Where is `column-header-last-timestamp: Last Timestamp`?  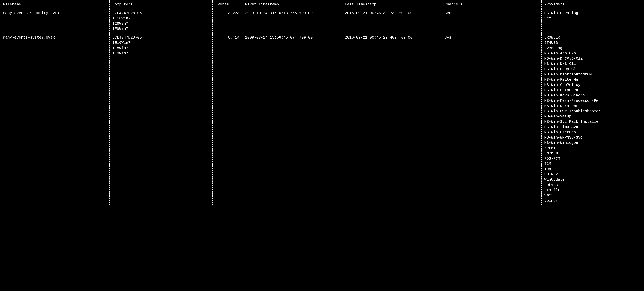
column-header-last-timestamp: Last Timestamp is located at coordinates (392, 4).